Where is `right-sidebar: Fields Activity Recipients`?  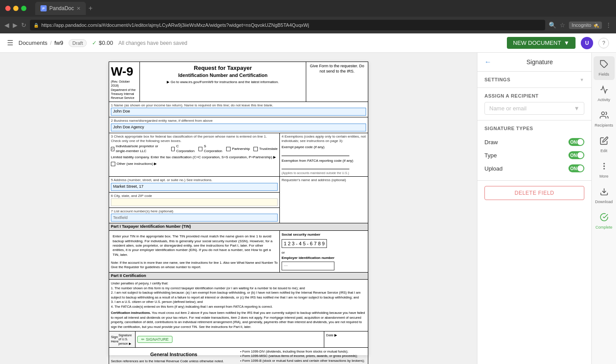 right-sidebar: Fields Activity Recipients is located at coordinates (604, 208).